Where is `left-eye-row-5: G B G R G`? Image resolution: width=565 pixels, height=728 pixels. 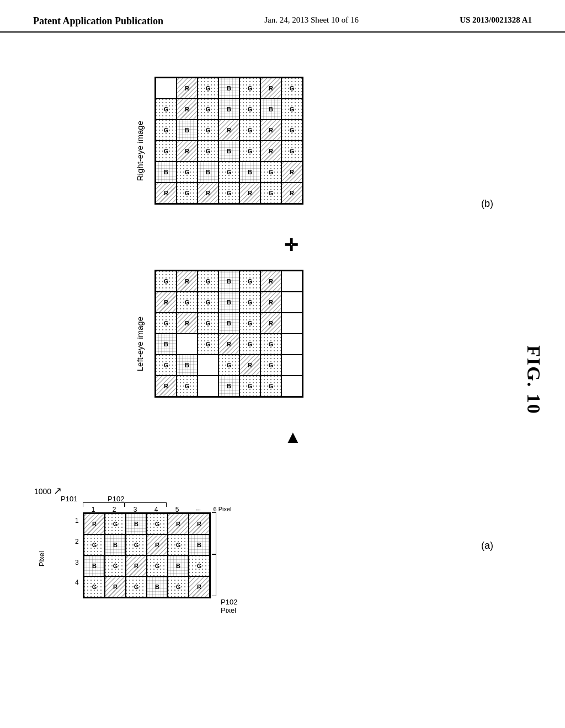 left-eye-row-5: G B G R G is located at coordinates (229, 365).